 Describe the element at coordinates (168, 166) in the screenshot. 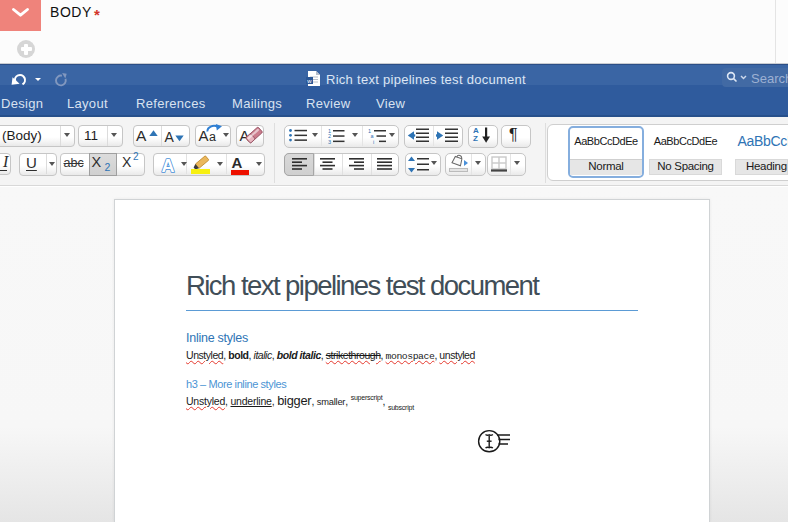

I see `svg-text: A` at that location.